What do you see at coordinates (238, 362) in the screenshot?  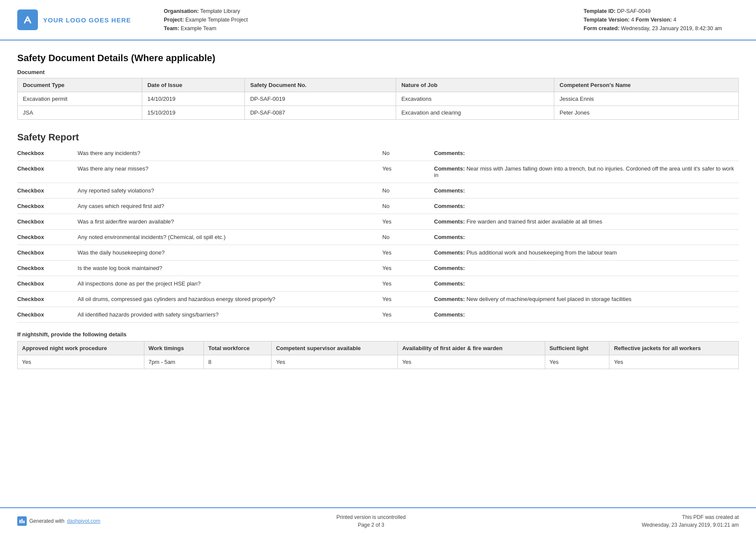 I see `night-cell-0-2: 8` at bounding box center [238, 362].